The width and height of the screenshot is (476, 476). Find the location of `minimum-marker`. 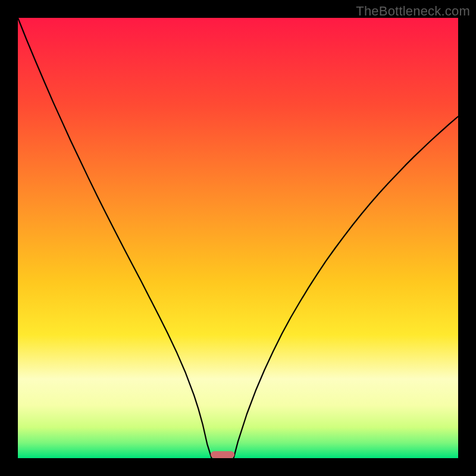

minimum-marker is located at coordinates (223, 455).